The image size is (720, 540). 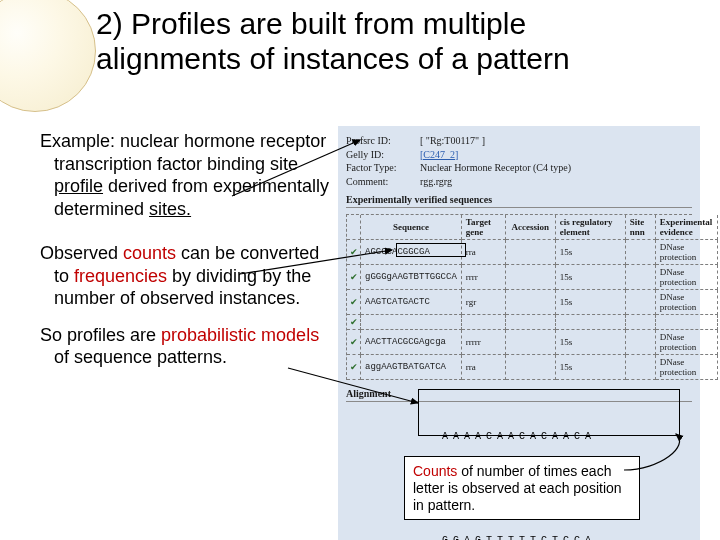 What do you see at coordinates (412, 342) in the screenshot?
I see `table-cell: AACTTACGCGAgcga` at bounding box center [412, 342].